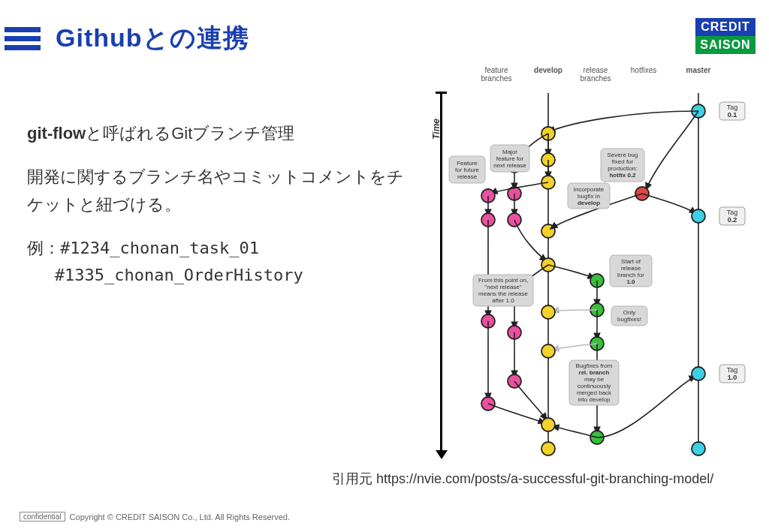 This screenshot has width=769, height=532. Describe the element at coordinates (467, 170) in the screenshot. I see `callout-feature-future: Feature for future release` at that location.